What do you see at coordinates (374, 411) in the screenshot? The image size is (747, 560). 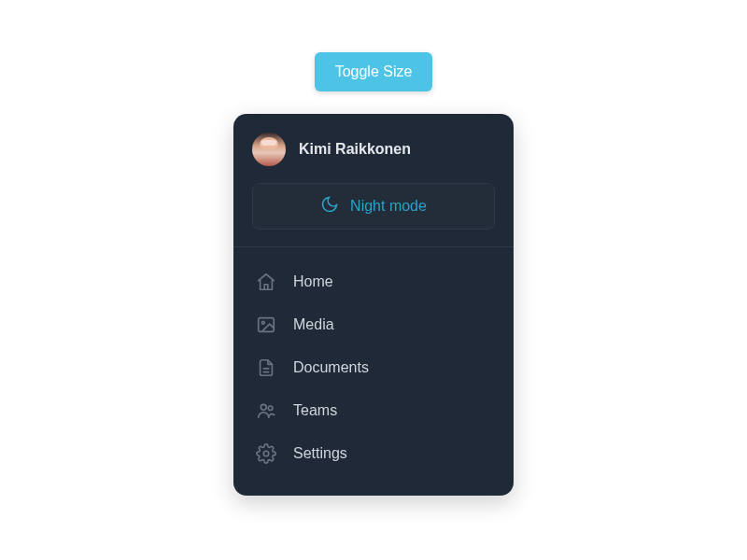 I see `menu-item-teams: Teams` at bounding box center [374, 411].